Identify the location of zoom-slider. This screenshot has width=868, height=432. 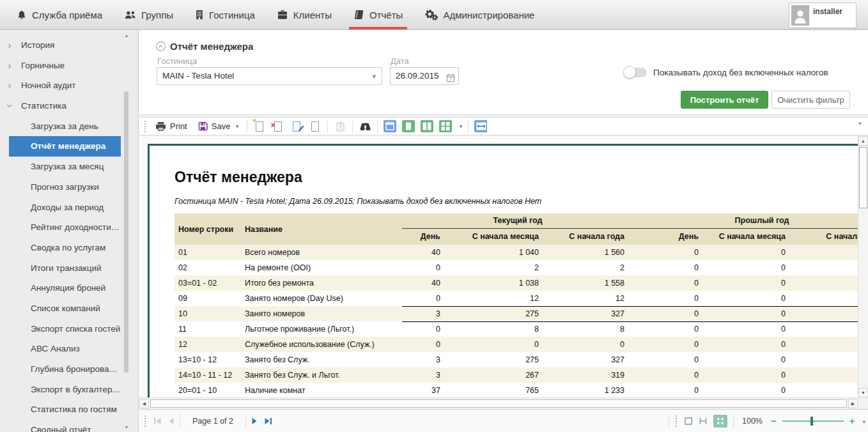
(813, 421).